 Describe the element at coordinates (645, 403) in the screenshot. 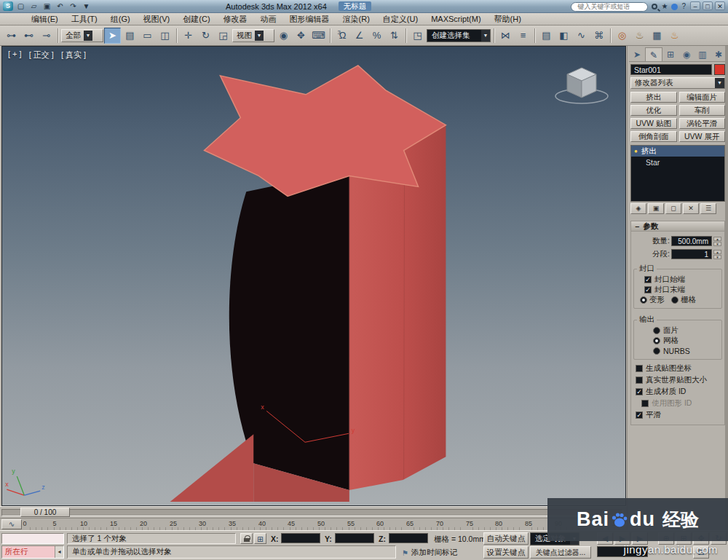

I see `use-shape-ids-checkbox` at that location.